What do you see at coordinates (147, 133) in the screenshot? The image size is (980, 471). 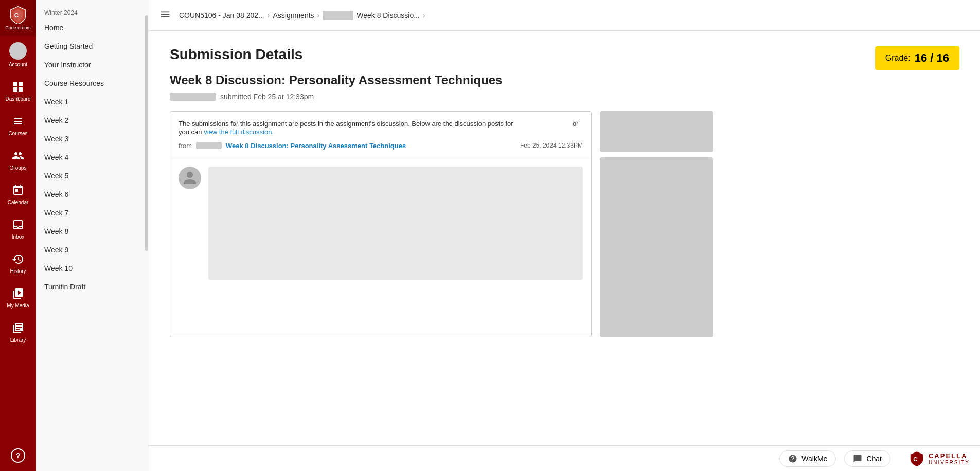 I see `sidebar-scrollbar-thumb` at bounding box center [147, 133].